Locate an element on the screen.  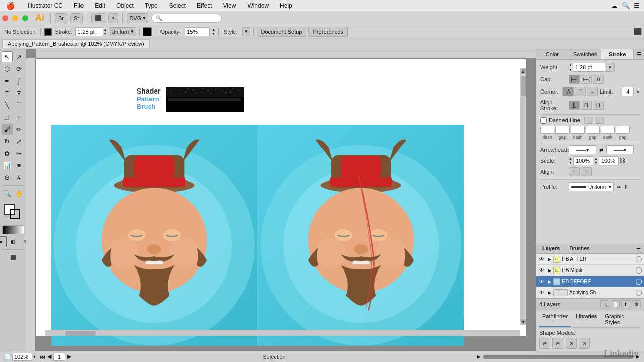
move-to-new-btn: ⬆ is located at coordinates (626, 304).